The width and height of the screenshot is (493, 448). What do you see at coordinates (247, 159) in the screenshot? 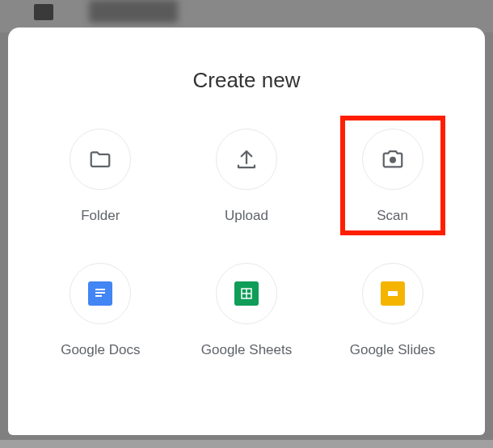
I see `upload-icon-circle` at bounding box center [247, 159].